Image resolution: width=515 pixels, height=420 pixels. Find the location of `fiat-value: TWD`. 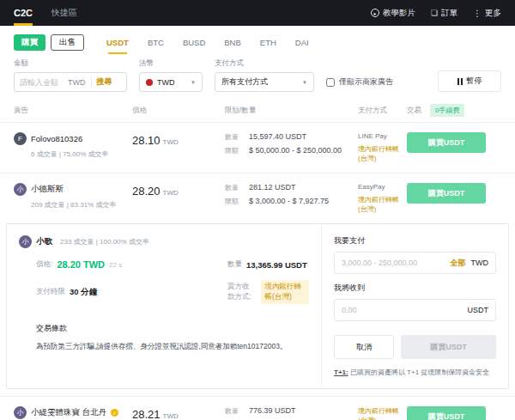

fiat-value: TWD is located at coordinates (172, 82).